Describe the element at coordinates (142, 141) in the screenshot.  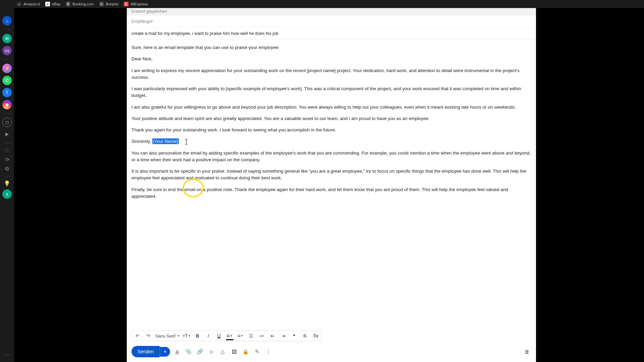
I see `closing-pre: Sincerely,` at that location.